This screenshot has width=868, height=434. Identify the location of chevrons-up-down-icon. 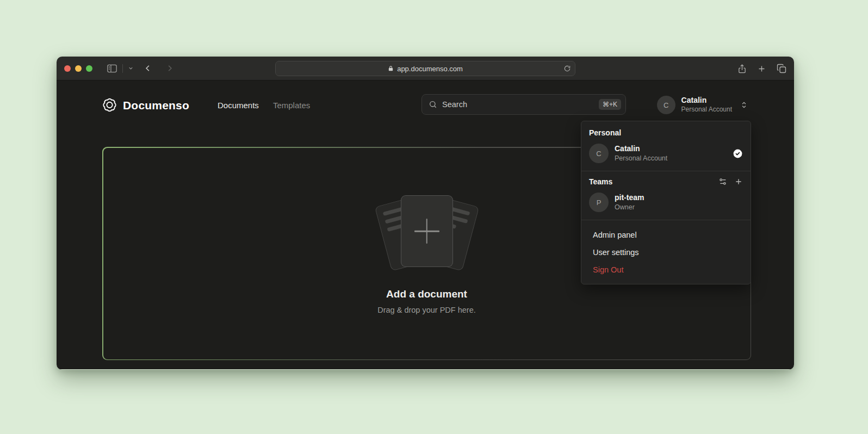
(744, 105).